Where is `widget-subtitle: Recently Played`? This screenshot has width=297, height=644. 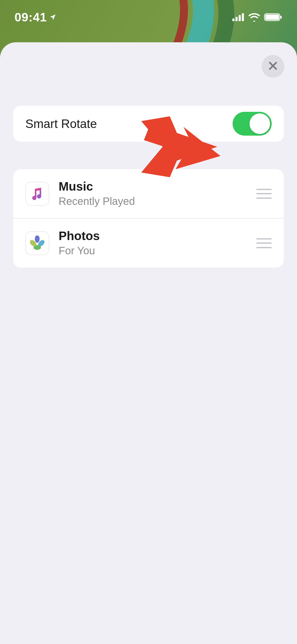 widget-subtitle: Recently Played is located at coordinates (153, 201).